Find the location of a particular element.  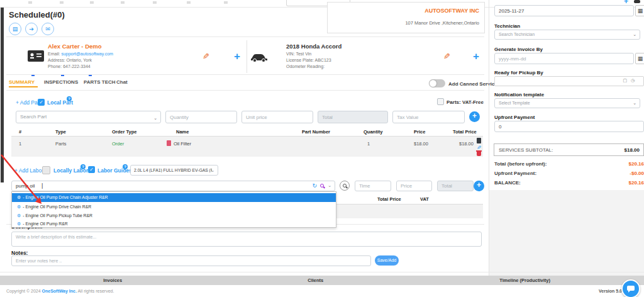

parts-col-part-number: Part Number is located at coordinates (316, 132).